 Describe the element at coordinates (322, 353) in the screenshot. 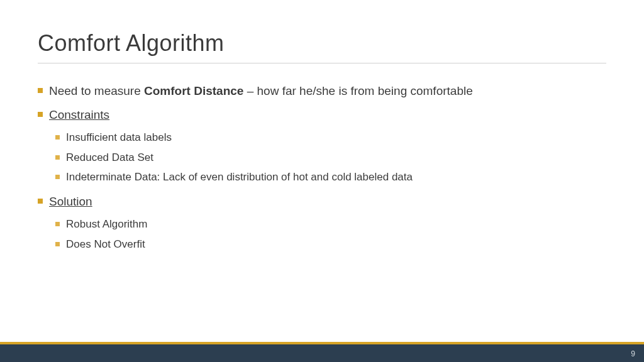

I see `footer-bar: 9` at that location.